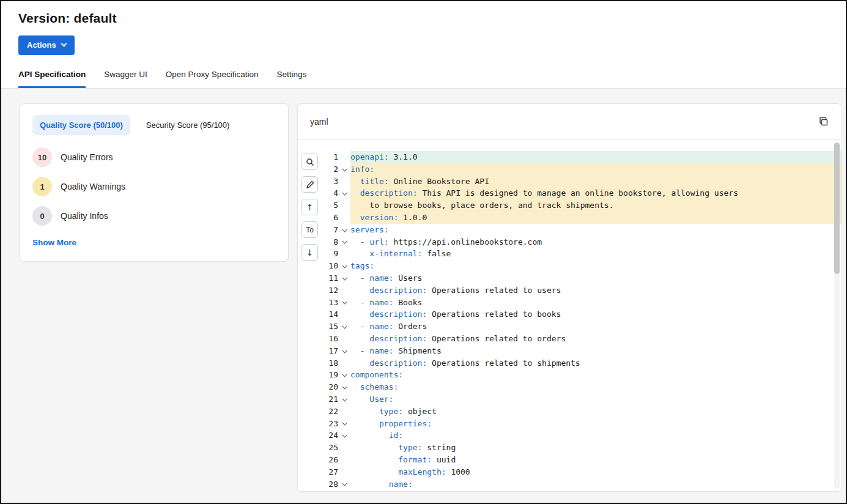  I want to click on code-text: type: string, so click(596, 448).